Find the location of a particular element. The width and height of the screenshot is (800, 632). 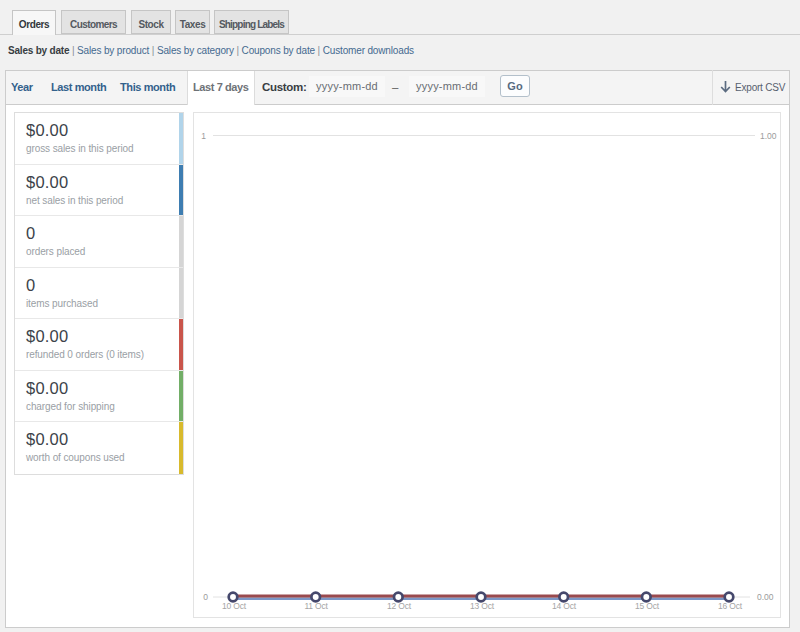

svg-text: 0 is located at coordinates (206, 597).